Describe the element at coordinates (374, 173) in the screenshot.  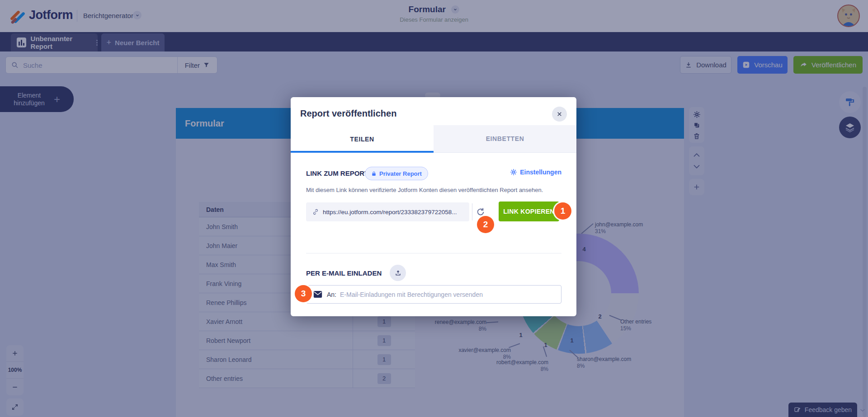
I see `lock-icon` at that location.